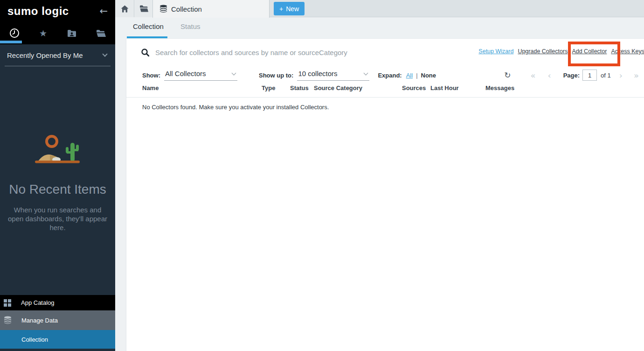 The width and height of the screenshot is (644, 351). Describe the element at coordinates (7, 303) in the screenshot. I see `app-grid-icon` at that location.